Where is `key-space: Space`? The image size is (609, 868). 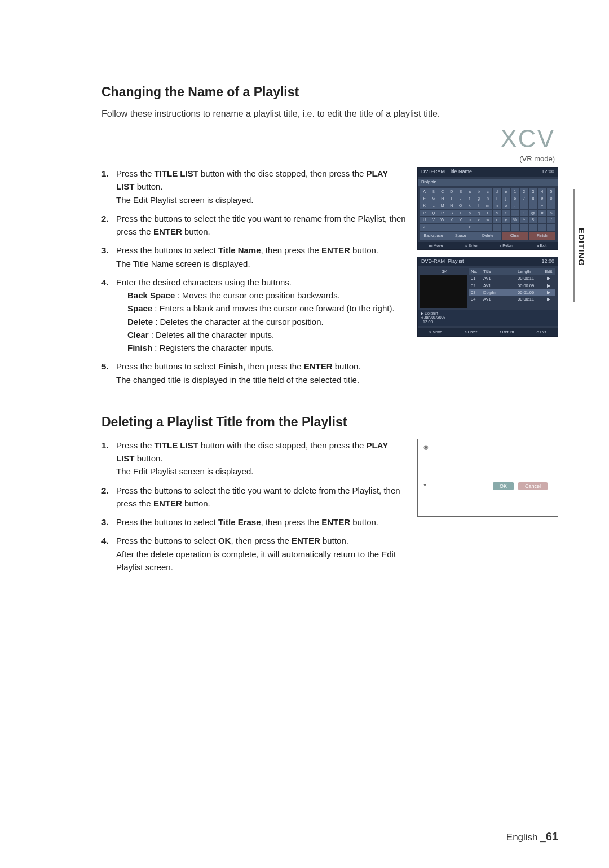
key-space: Space is located at coordinates (460, 236).